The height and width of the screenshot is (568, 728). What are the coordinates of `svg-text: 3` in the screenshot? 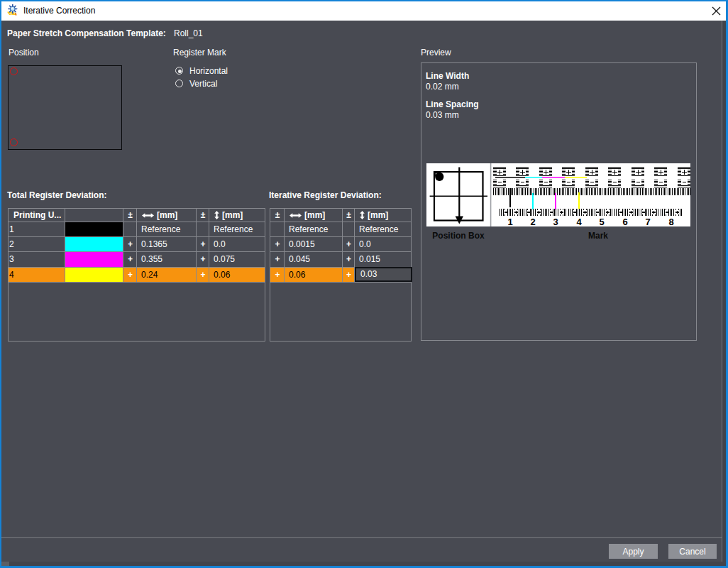 It's located at (555, 222).